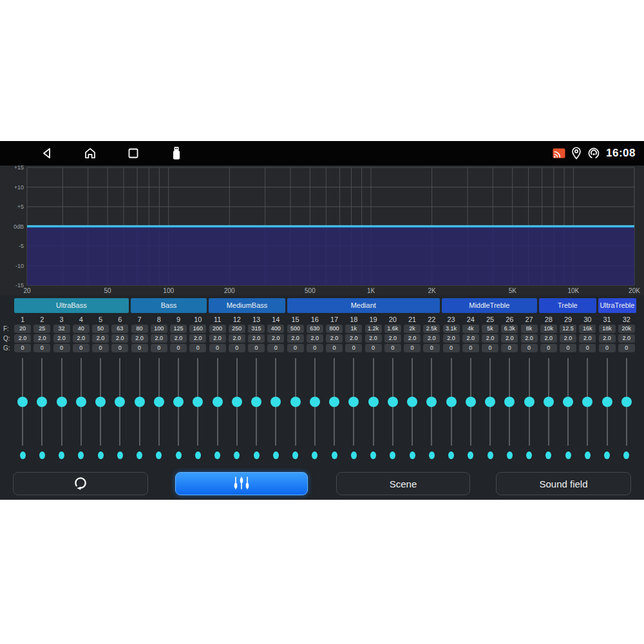 Image resolution: width=644 pixels, height=644 pixels. I want to click on freq-value: 160, so click(198, 328).